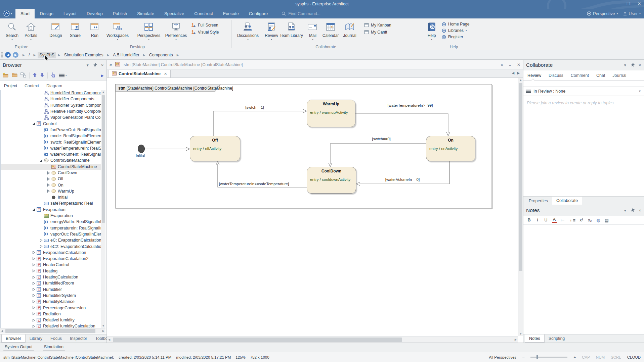 The height and width of the screenshot is (362, 644). I want to click on tree-item: waterVolumeIn: RealSignalInElement, so click(51, 154).